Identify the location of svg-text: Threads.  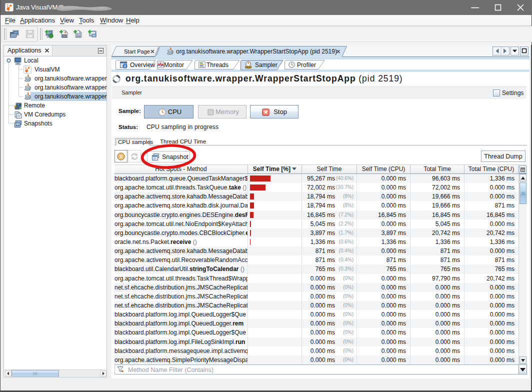
(218, 65).